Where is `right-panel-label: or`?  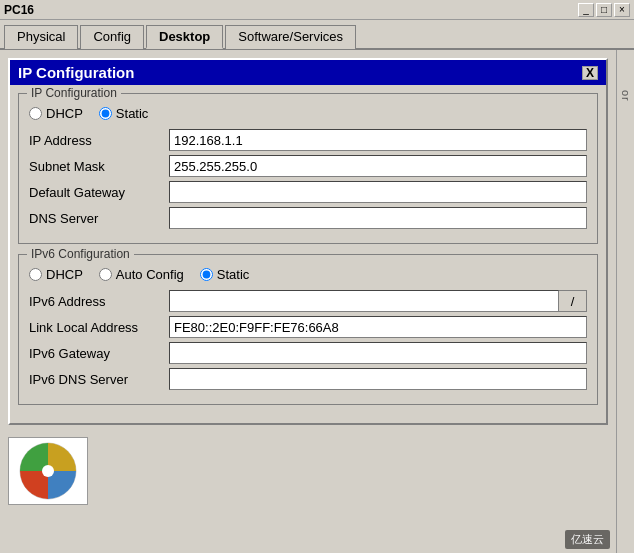
right-panel-label: or is located at coordinates (626, 96).